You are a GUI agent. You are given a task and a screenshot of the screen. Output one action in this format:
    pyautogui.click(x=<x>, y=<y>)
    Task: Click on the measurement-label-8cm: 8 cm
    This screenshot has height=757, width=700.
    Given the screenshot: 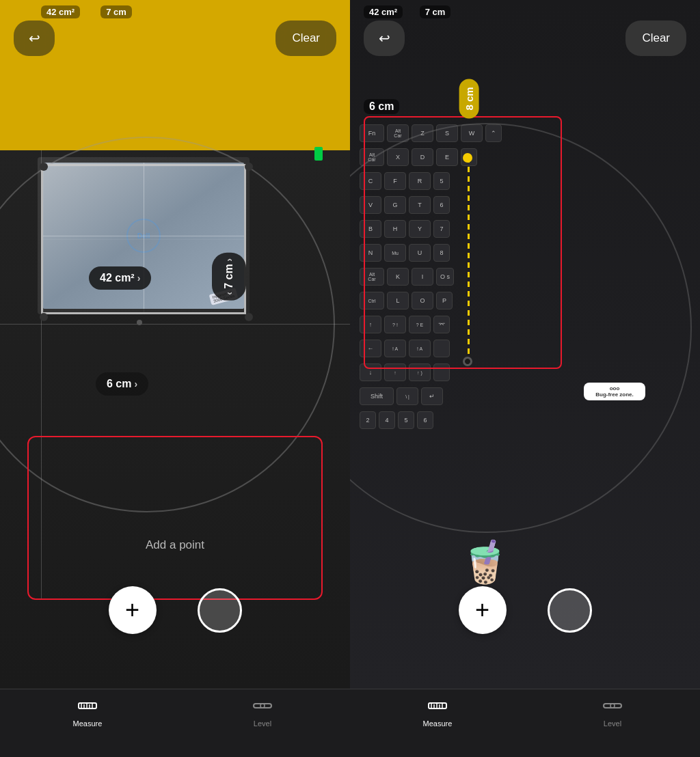 What is the action you would take?
    pyautogui.click(x=469, y=98)
    